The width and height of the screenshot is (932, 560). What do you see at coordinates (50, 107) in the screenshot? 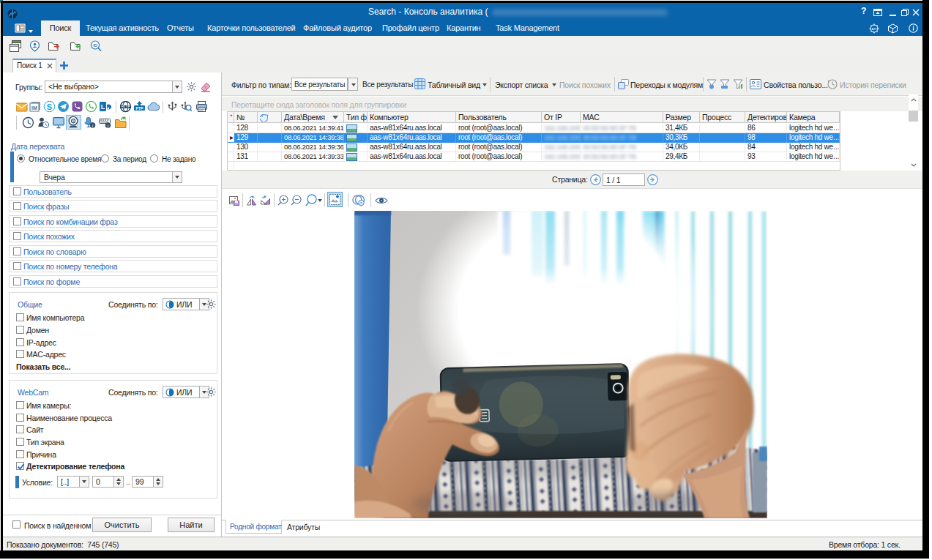
I see `svg-text: S` at bounding box center [50, 107].